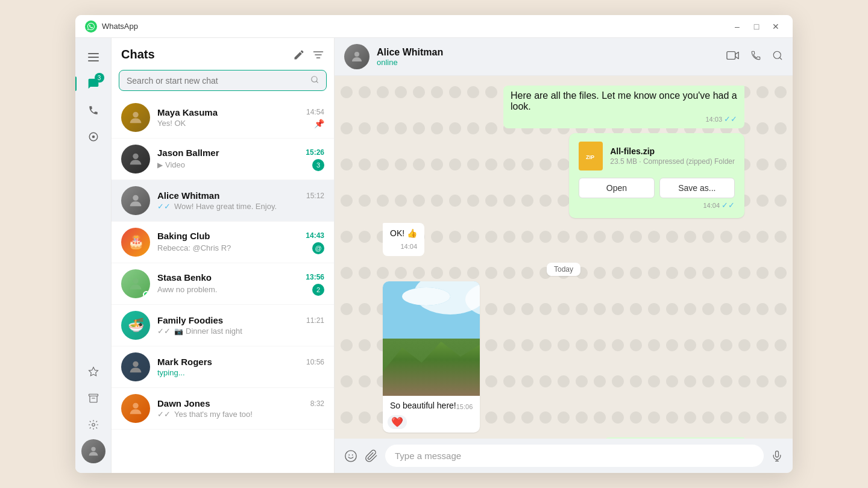  Describe the element at coordinates (93, 398) in the screenshot. I see `sidebar-archived-icon` at that location.